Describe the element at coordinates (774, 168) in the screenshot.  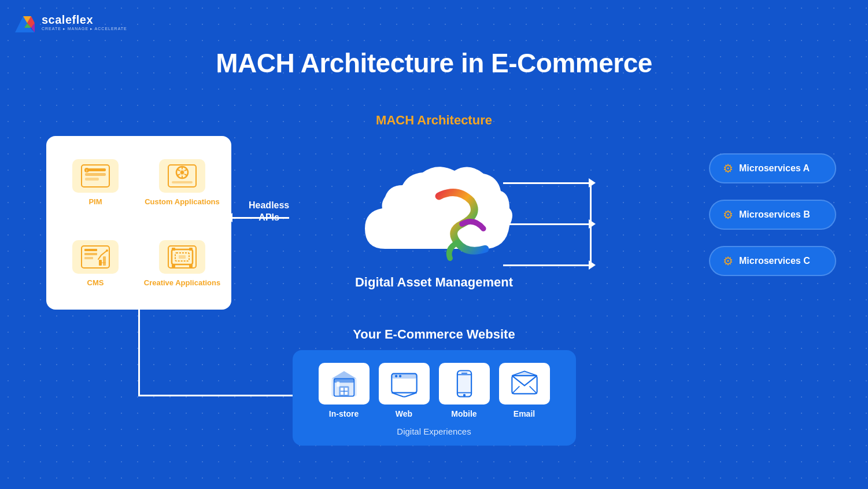
I see `microservice-a-label: Microservices A` at that location.